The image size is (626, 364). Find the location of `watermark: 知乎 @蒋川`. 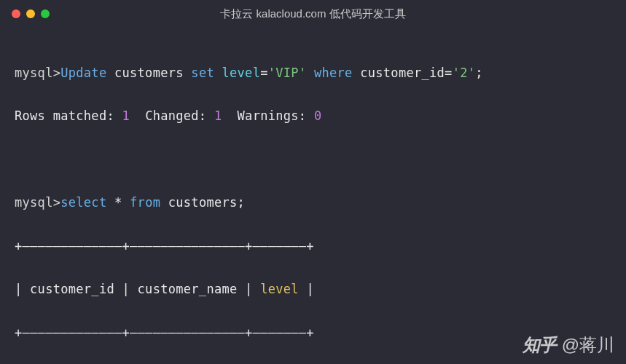

watermark: 知乎 @蒋川 is located at coordinates (568, 345).